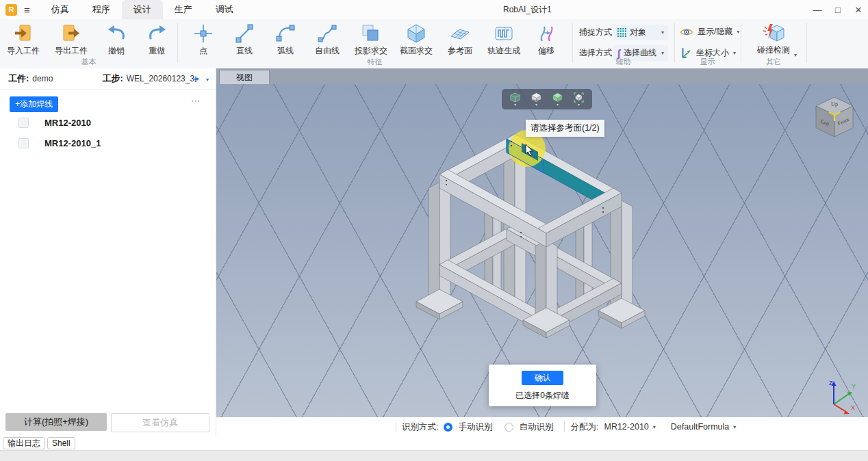 The width and height of the screenshot is (868, 461). Describe the element at coordinates (196, 79) in the screenshot. I see `add-step-button: ＋` at that location.